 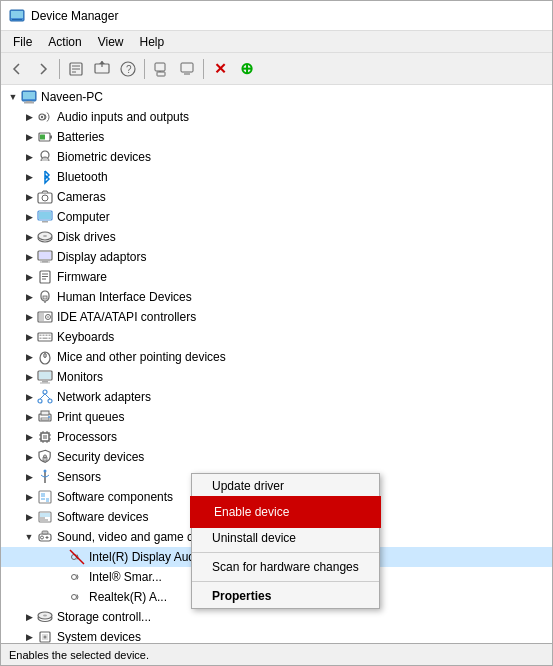 I want to click on tree-item: ▶ Keyboards, so click(x=276, y=337).